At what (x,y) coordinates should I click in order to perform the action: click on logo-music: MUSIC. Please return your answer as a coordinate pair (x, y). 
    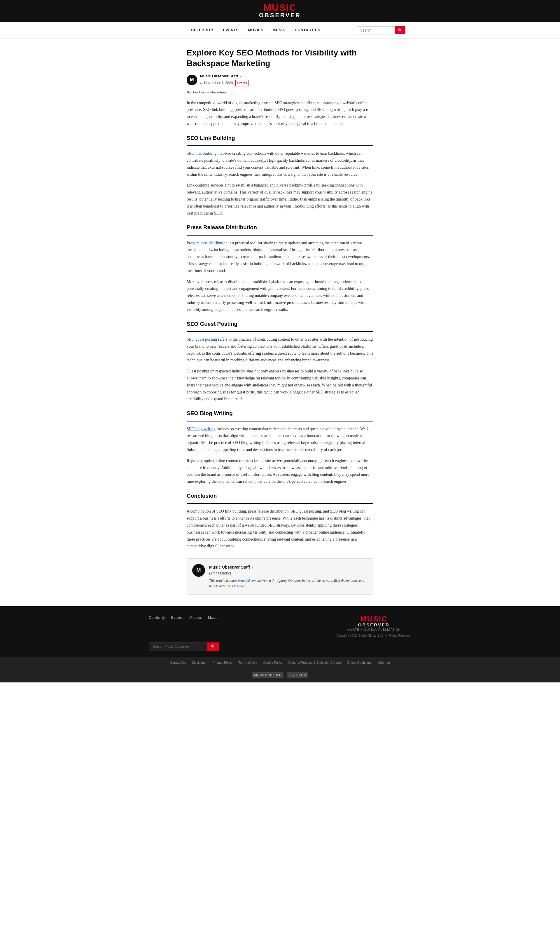
    Looking at the image, I should click on (280, 8).